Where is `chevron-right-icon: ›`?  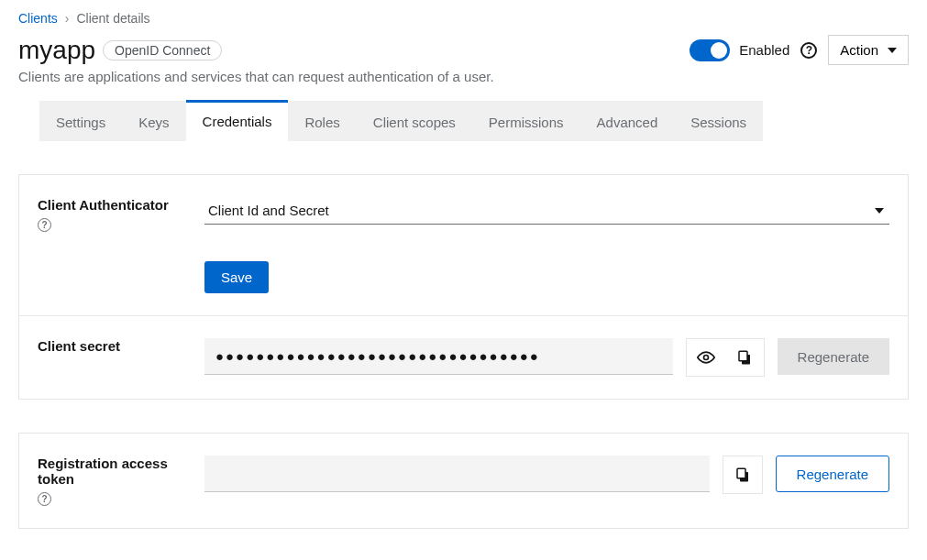
chevron-right-icon: › is located at coordinates (68, 18).